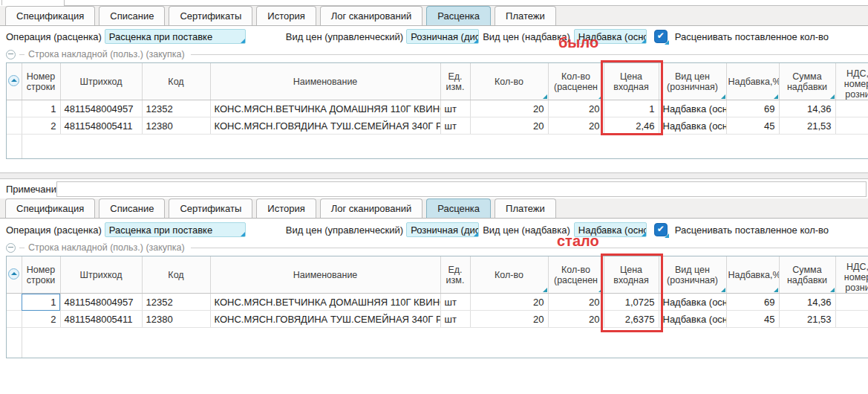  What do you see at coordinates (371, 16) in the screenshot?
I see `tab-log-skanirovaniy: Лог сканирований` at bounding box center [371, 16].